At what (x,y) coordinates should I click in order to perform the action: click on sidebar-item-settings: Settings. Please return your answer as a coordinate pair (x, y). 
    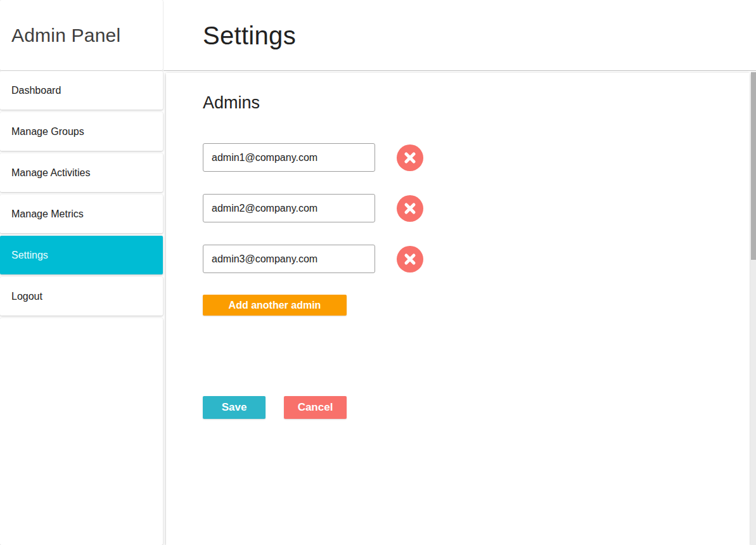
    Looking at the image, I should click on (81, 255).